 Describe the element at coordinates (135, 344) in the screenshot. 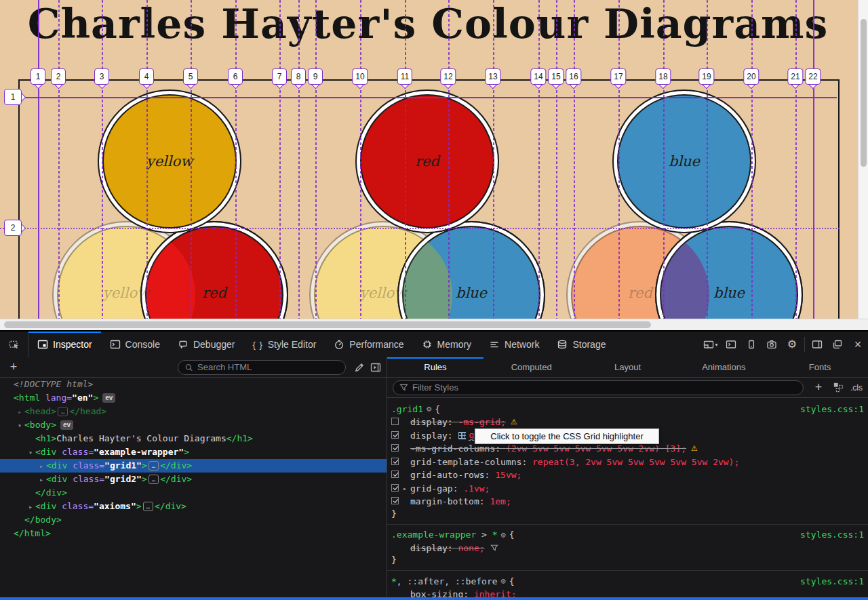

I see `devtools-tab-console: Console` at that location.